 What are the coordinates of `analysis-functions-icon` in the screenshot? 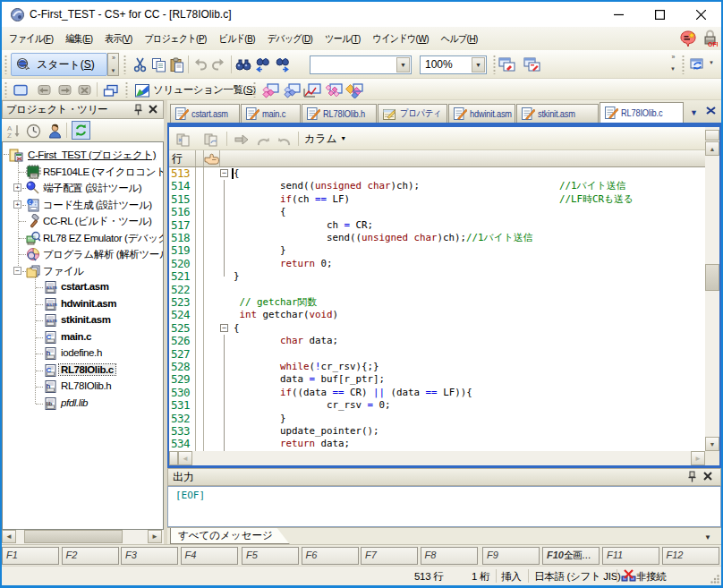 It's located at (270, 90).